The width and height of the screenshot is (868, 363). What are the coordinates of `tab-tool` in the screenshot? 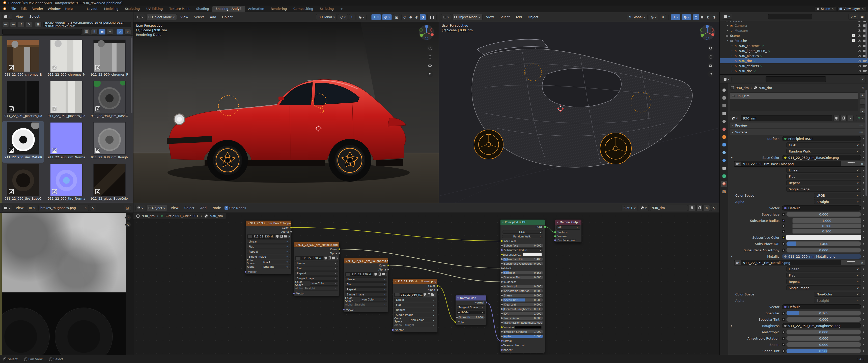 It's located at (724, 90).